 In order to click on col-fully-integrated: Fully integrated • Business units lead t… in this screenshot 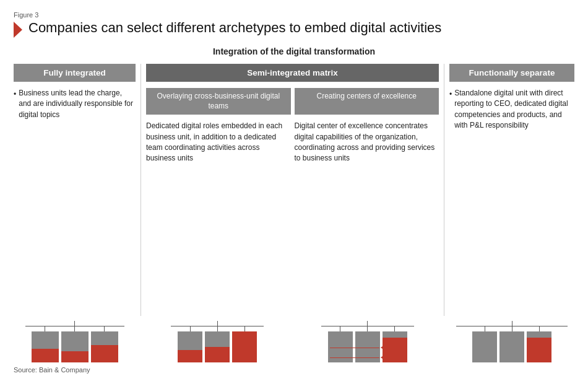, I will do `click(77, 190)`.